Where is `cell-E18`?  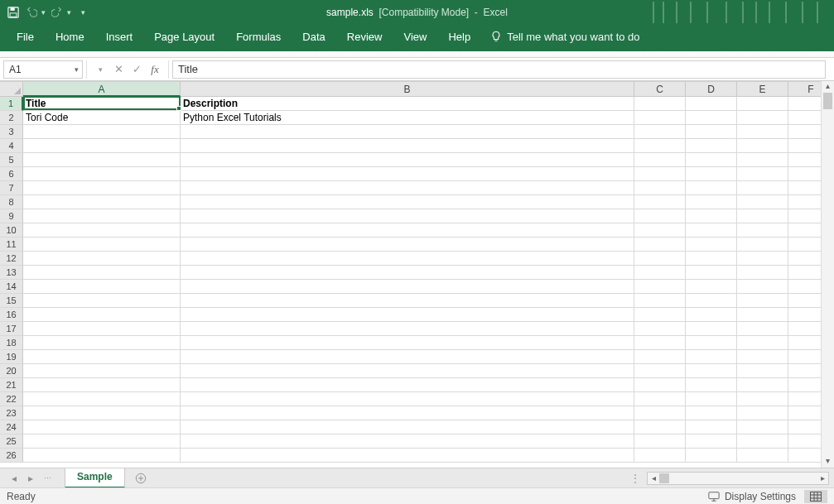
cell-E18 is located at coordinates (763, 343).